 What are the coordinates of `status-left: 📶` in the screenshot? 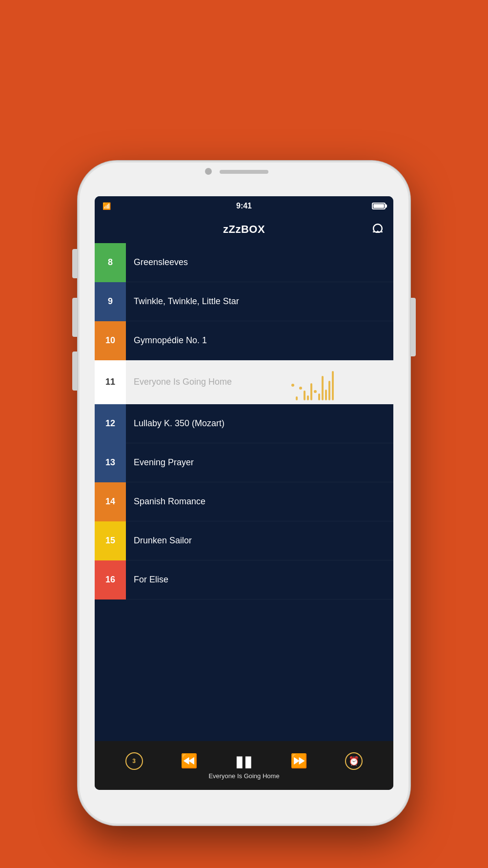 It's located at (106, 206).